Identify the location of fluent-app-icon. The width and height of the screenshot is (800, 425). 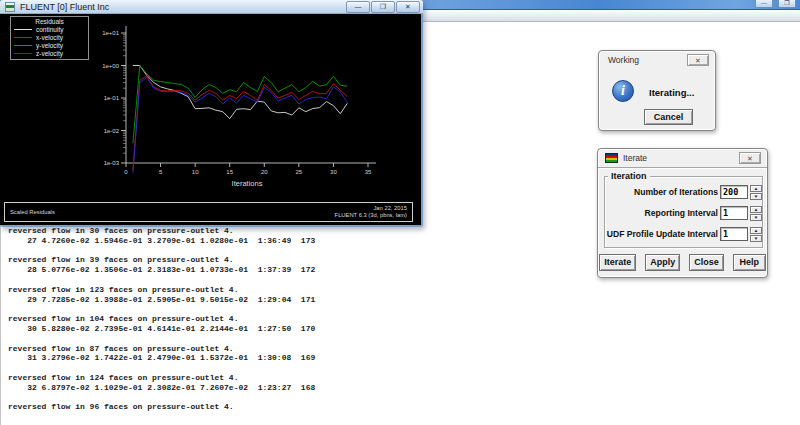
(10, 7).